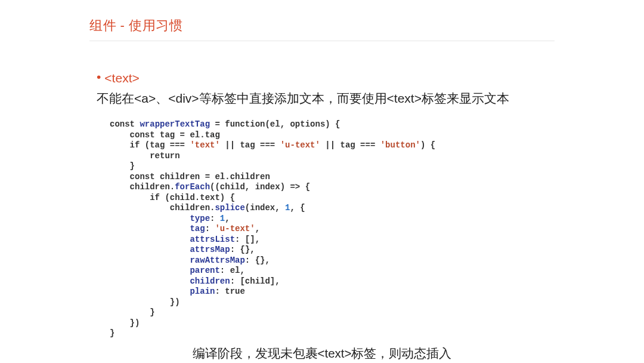  Describe the element at coordinates (326, 99) in the screenshot. I see `description-text: 不能在<a>、<div>等标签中直接添加文本，而要使用<text>标签来显示文本` at that location.